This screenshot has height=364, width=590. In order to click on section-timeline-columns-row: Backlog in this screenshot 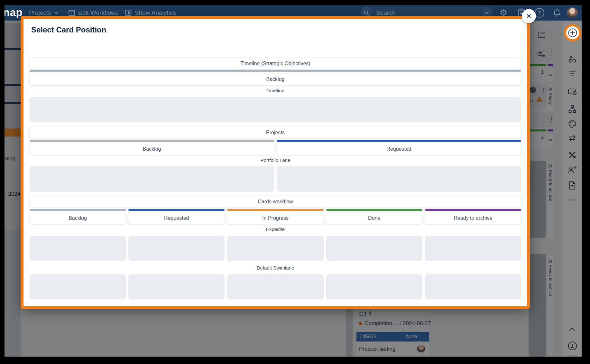, I will do `click(275, 79)`.